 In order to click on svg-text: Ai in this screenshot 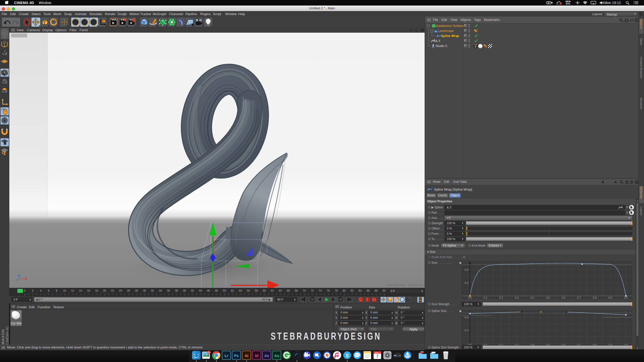, I will do `click(247, 355)`.